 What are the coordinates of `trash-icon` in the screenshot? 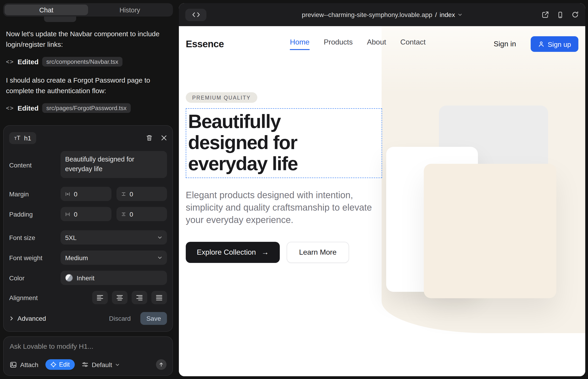 It's located at (149, 138).